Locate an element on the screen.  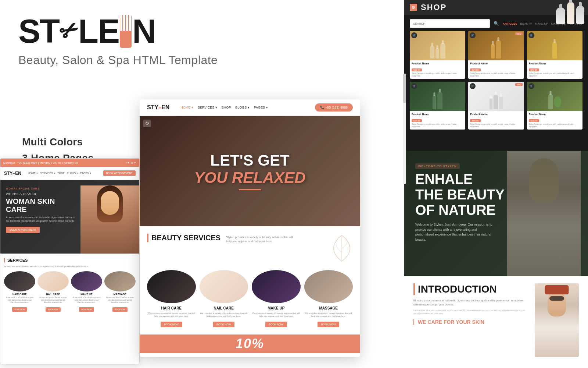
center-massage-btn: BOOK NOW is located at coordinates (329, 325).